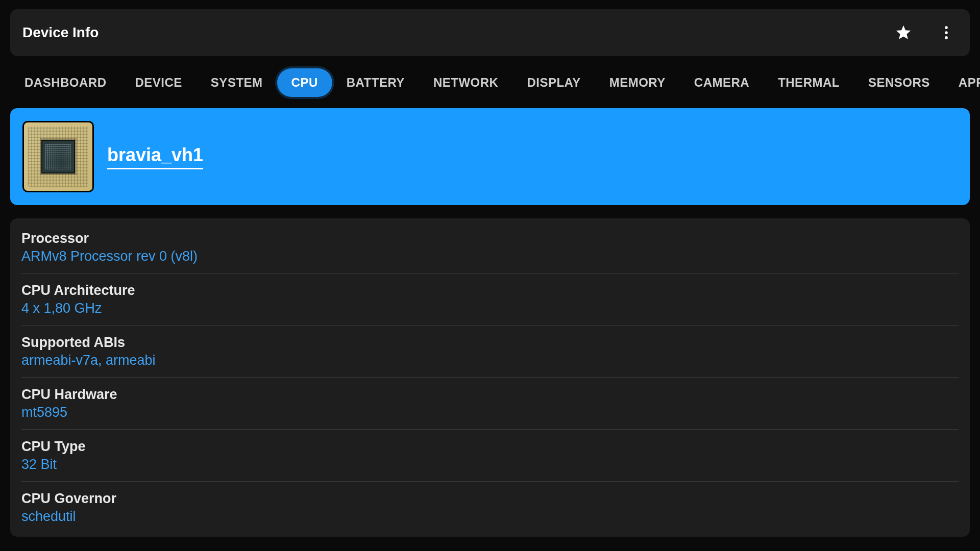 The image size is (980, 551). Describe the element at coordinates (946, 33) in the screenshot. I see `more-vert-icon` at that location.